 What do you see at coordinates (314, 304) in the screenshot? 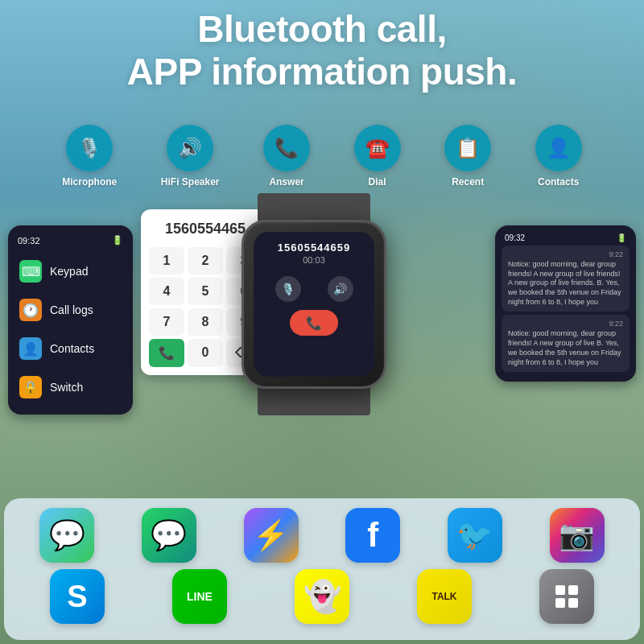
I see `watch-body: 15605544659 00:03 🎙️ 🔊 📞` at bounding box center [314, 304].